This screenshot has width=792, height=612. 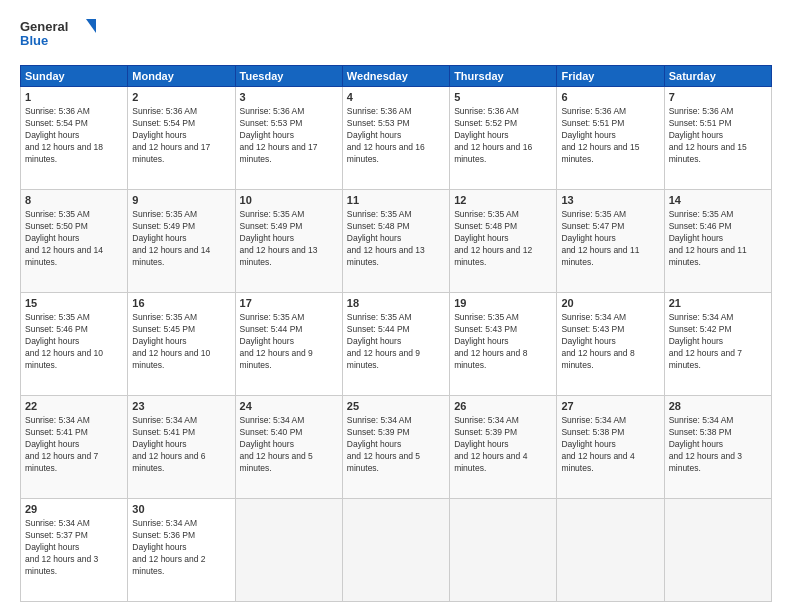 What do you see at coordinates (610, 98) in the screenshot?
I see `day-number: 6` at bounding box center [610, 98].